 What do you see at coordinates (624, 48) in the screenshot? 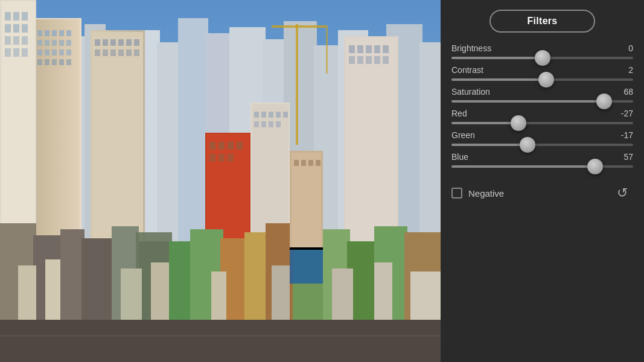
I see `filter-value-brightness: 0` at bounding box center [624, 48].